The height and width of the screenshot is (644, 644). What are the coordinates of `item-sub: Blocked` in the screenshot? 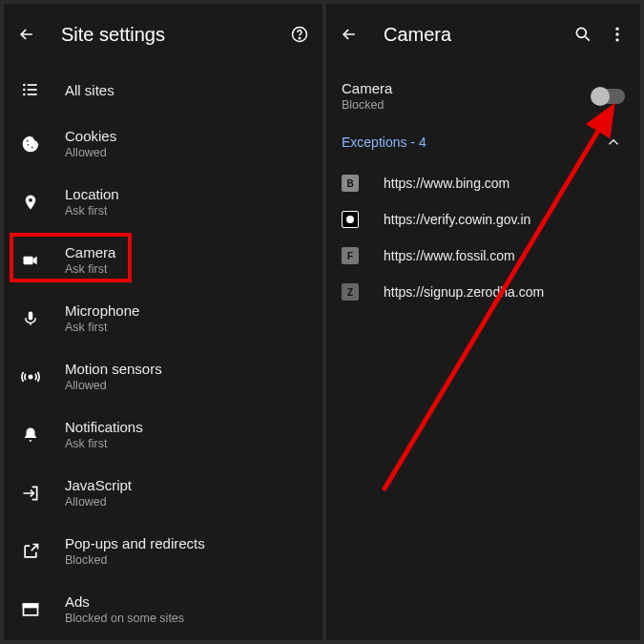 It's located at (135, 560).